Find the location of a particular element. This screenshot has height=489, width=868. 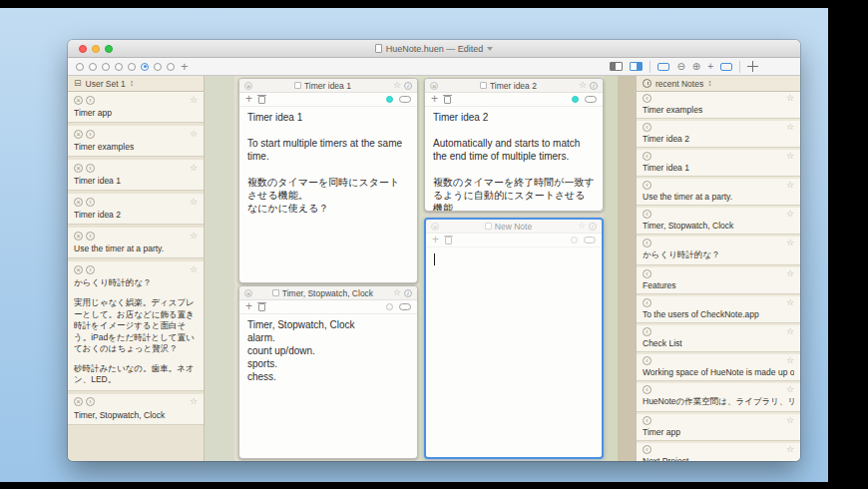

list-item: × › ☆ Timer examples is located at coordinates (136, 142).